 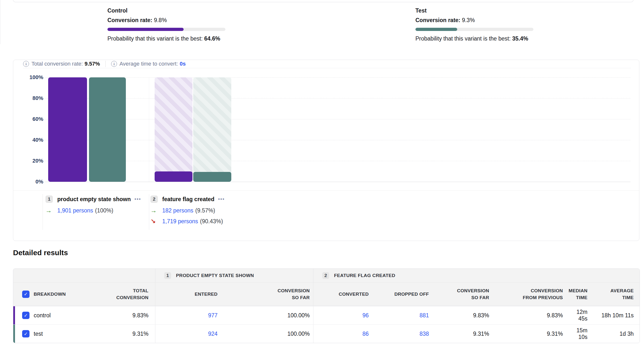 I want to click on x-axis-line, so click(x=338, y=182).